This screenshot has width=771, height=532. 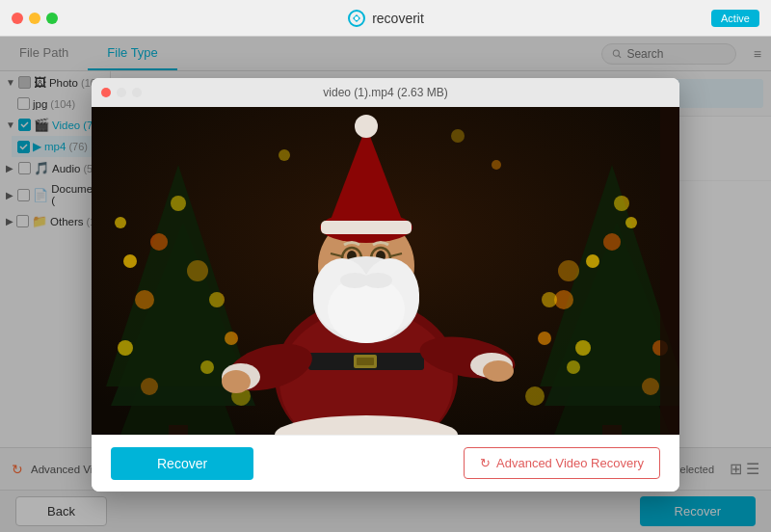 I want to click on window-controls, so click(x=35, y=18).